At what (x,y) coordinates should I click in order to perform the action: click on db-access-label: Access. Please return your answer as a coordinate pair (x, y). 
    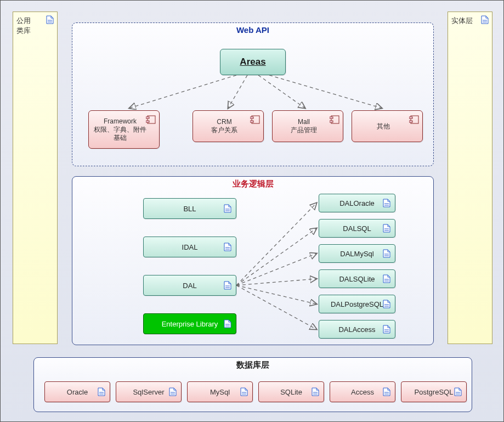
    Looking at the image, I should click on (363, 392).